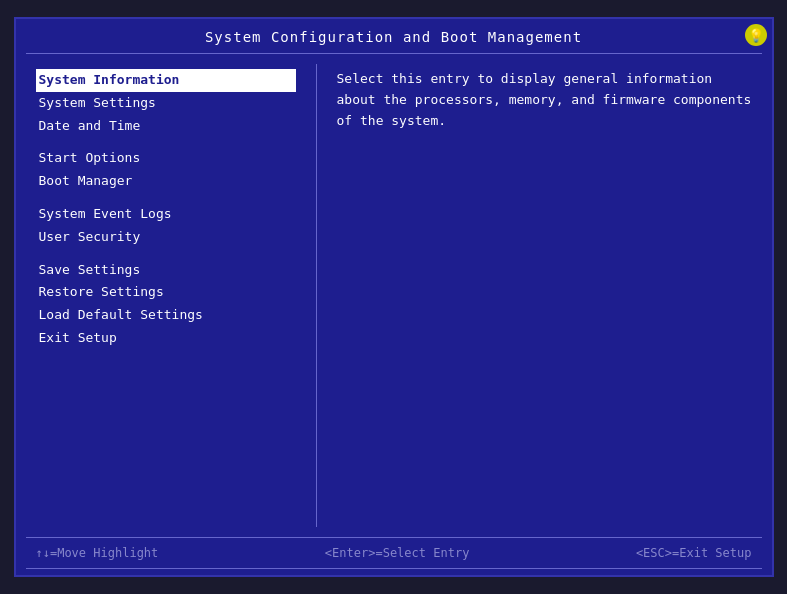 The height and width of the screenshot is (594, 787). Describe the element at coordinates (394, 553) in the screenshot. I see `footer: ↑↓=Move Highlight <Enter>=Select Entry <…` at that location.